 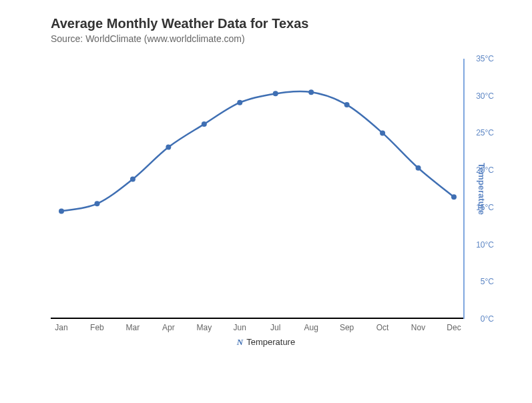 What do you see at coordinates (454, 328) in the screenshot?
I see `x-axis-tick: Dec` at bounding box center [454, 328].